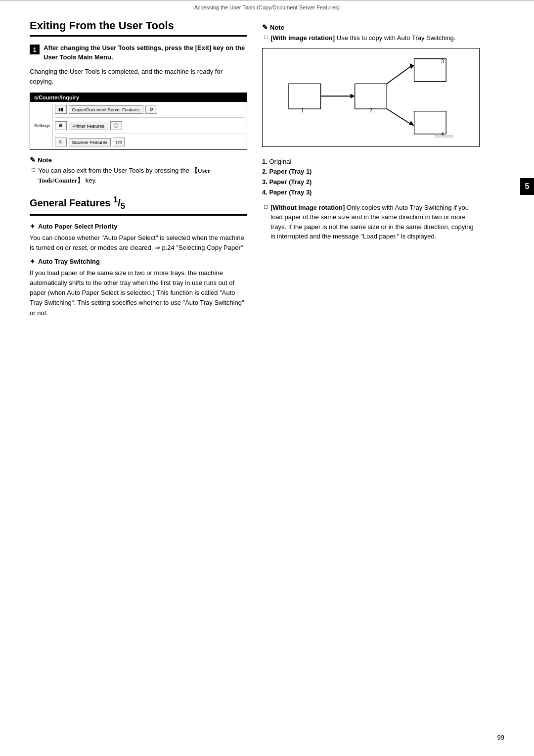 This screenshot has height=756, width=534. What do you see at coordinates (151, 109) in the screenshot?
I see `ui-icon-settings: ⚙` at bounding box center [151, 109].